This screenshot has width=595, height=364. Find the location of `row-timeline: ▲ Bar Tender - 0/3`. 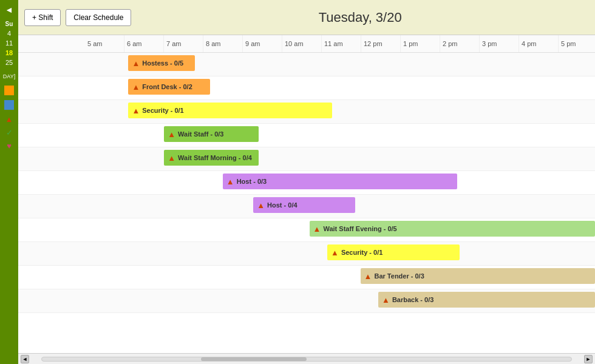

row-timeline: ▲ Bar Tender - 0/3 is located at coordinates (340, 277).